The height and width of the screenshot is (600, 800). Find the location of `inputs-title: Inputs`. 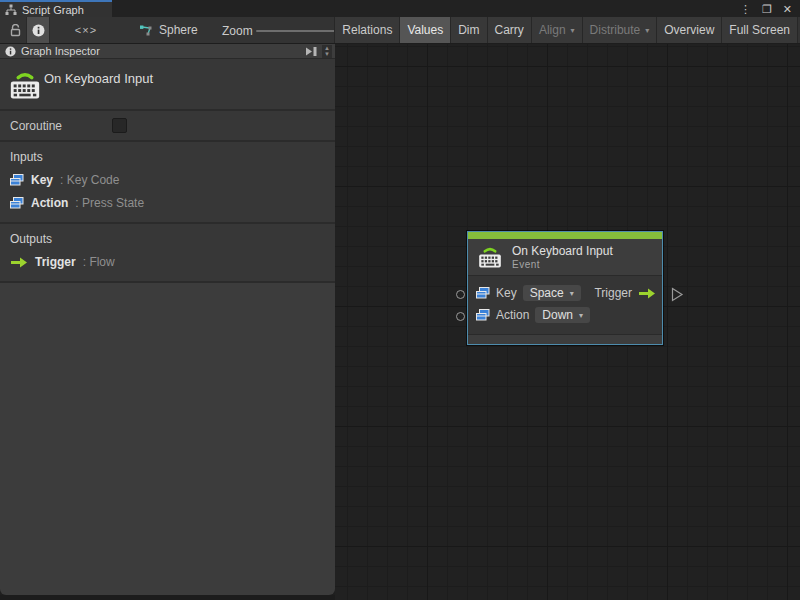

inputs-title: Inputs is located at coordinates (172, 157).